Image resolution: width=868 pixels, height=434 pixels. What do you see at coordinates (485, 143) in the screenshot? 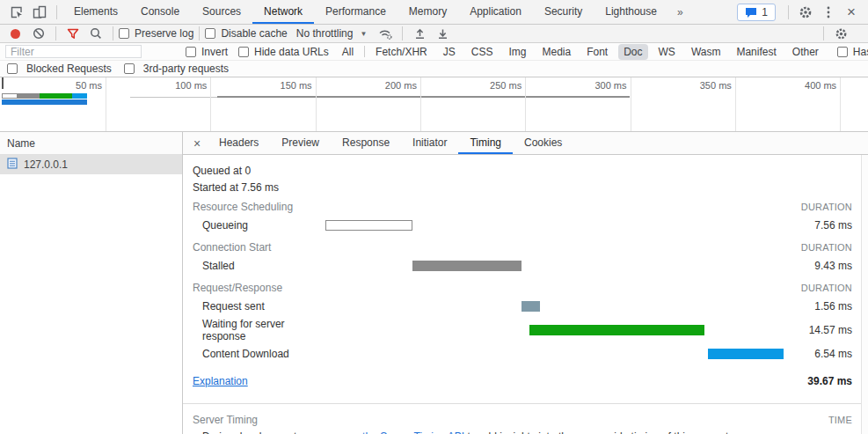
I see `detail-tab-timing: Timing` at bounding box center [485, 143].